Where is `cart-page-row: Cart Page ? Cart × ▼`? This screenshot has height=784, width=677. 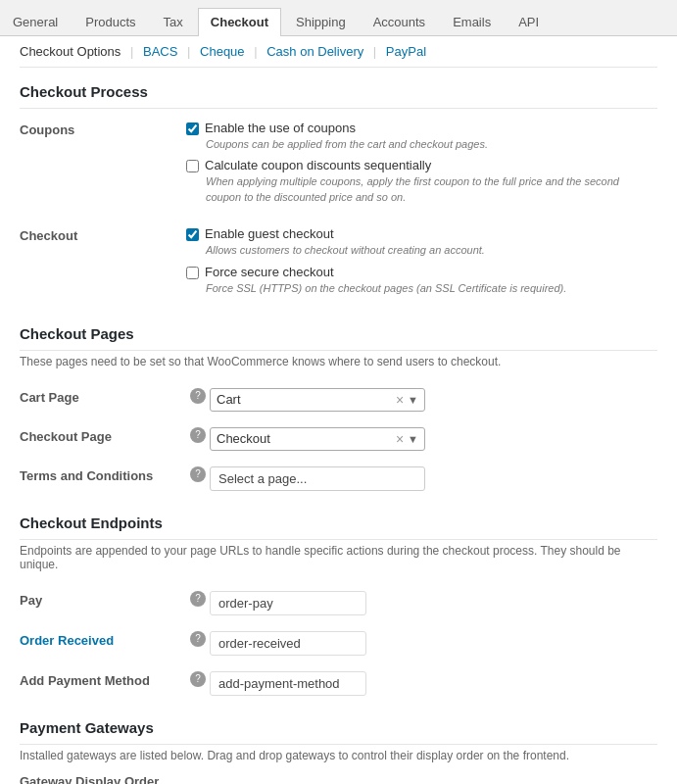
cart-page-row: Cart Page ? Cart × ▼ is located at coordinates (339, 400).